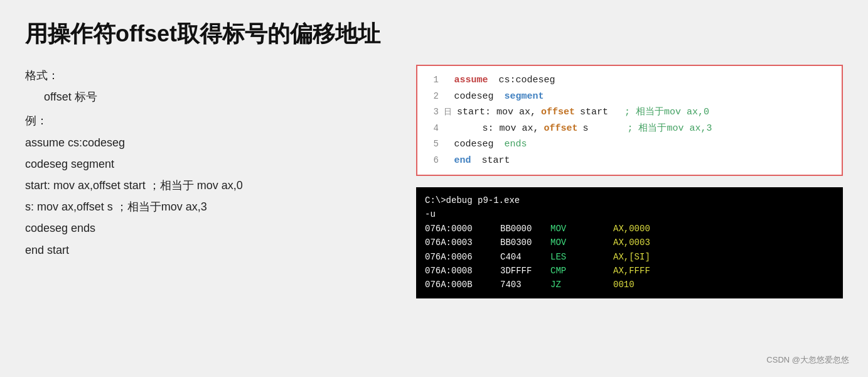 The image size is (868, 377). I want to click on watermark: CSDN @大忽悠爱忽悠, so click(808, 360).